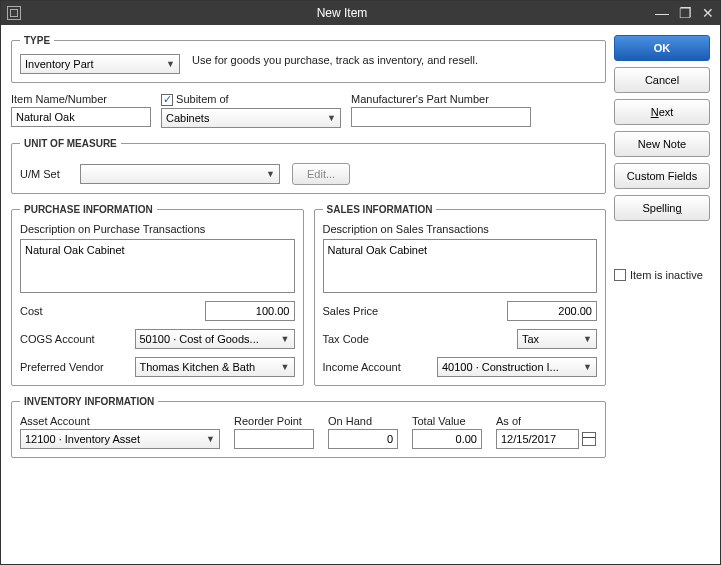 Image resolution: width=721 pixels, height=565 pixels. What do you see at coordinates (662, 48) in the screenshot?
I see `ok-button: OK` at bounding box center [662, 48].